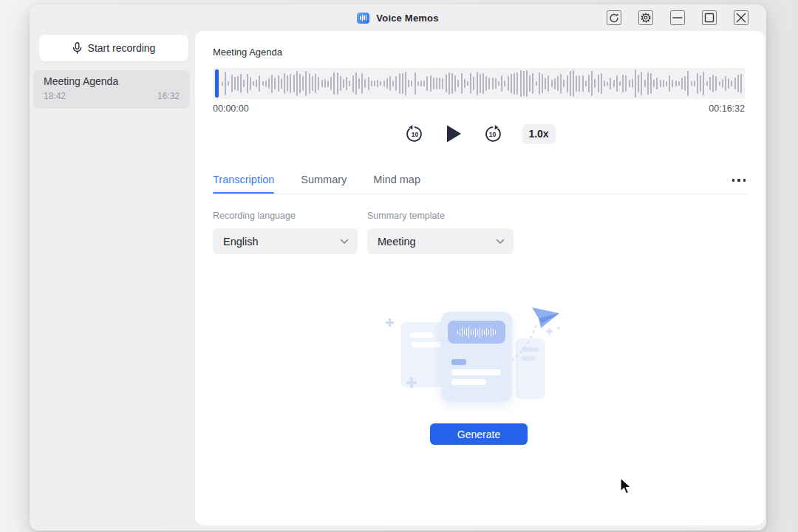  What do you see at coordinates (480, 134) in the screenshot?
I see `playback-controls: 10 10 1.0x` at bounding box center [480, 134].